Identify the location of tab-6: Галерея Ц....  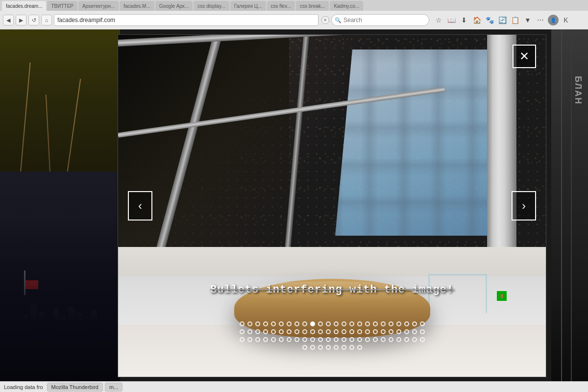
(248, 6).